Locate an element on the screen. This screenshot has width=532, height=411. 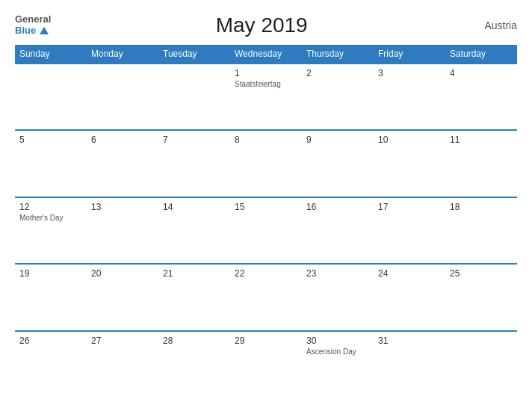
table-row: 25 is located at coordinates (481, 297).